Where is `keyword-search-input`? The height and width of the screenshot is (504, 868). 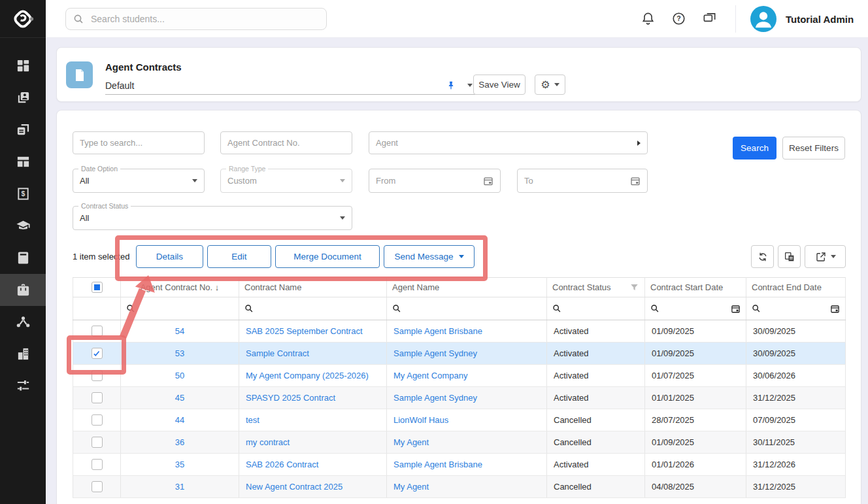
keyword-search-input is located at coordinates (139, 143).